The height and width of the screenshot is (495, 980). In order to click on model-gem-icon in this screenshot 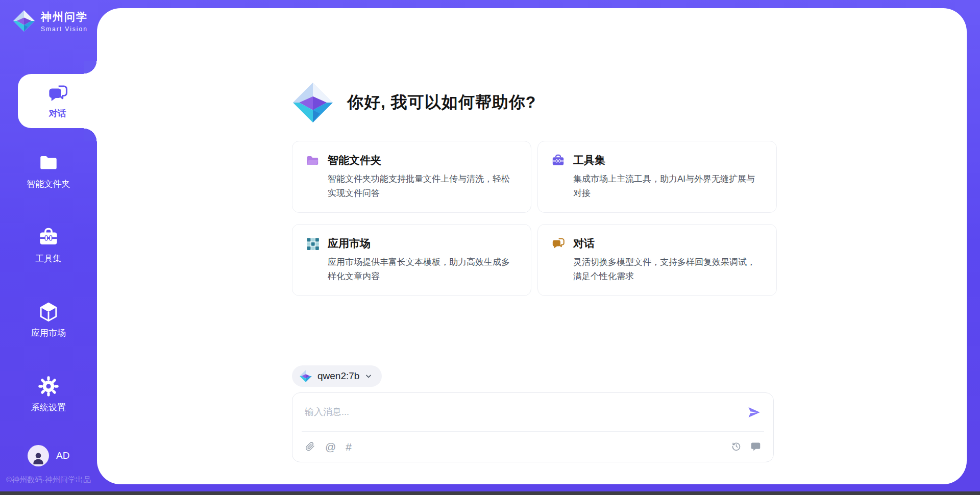, I will do `click(306, 376)`.